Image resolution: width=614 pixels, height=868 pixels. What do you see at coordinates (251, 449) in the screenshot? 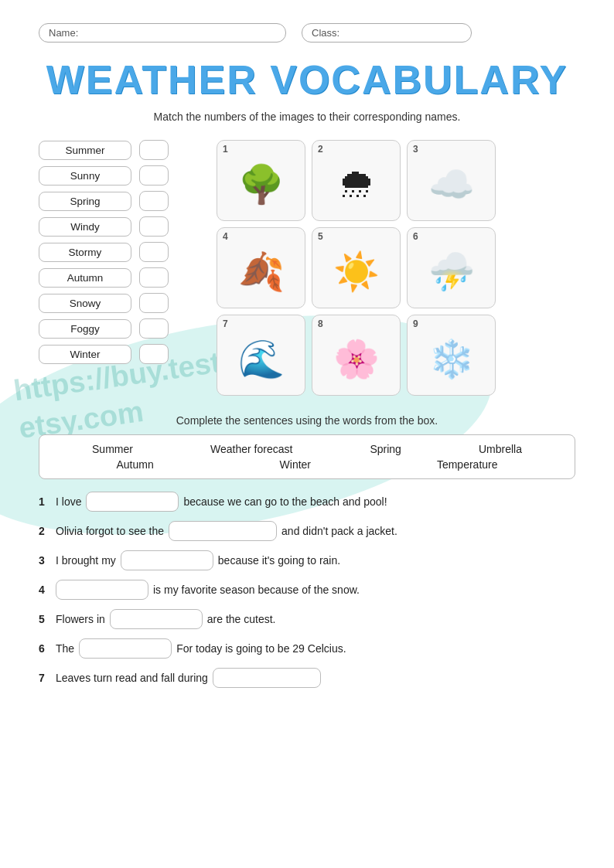
I see `bank-word-weather-forecast: Weather forecast` at bounding box center [251, 449].